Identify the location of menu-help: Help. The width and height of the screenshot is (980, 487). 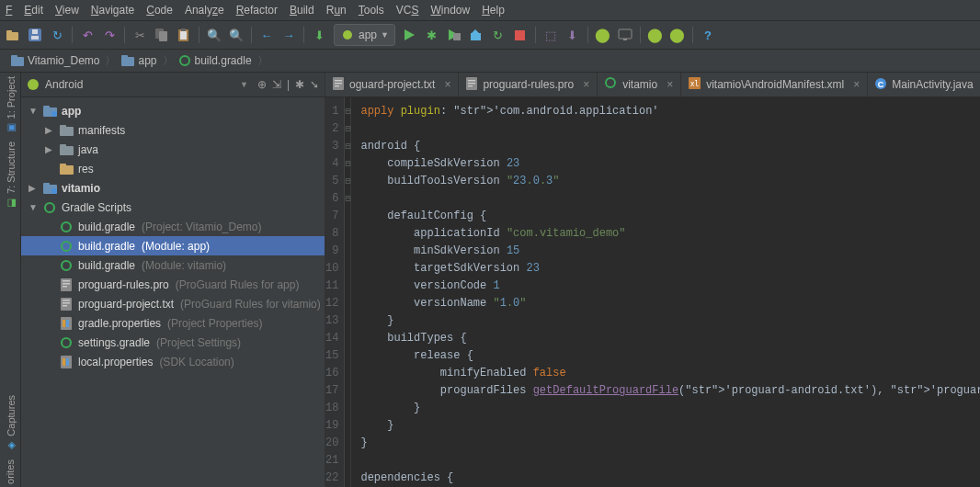
(493, 10).